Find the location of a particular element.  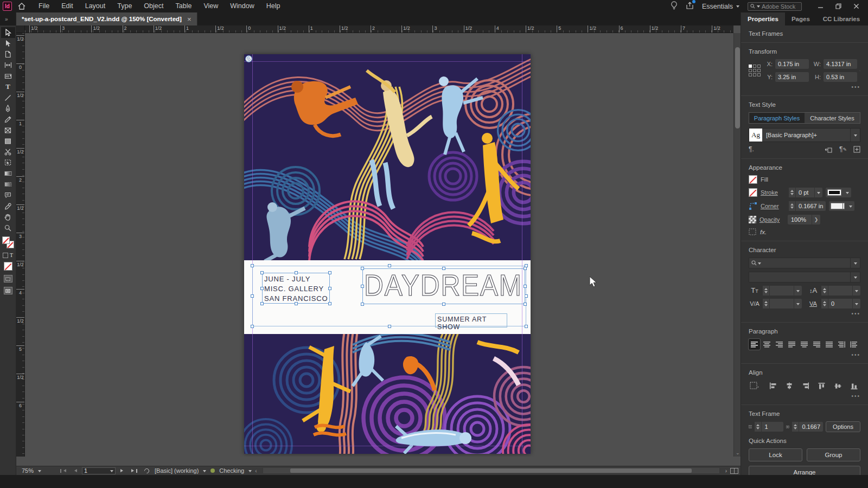

workflow-status-dropdown: [Basic] (working) is located at coordinates (180, 471).